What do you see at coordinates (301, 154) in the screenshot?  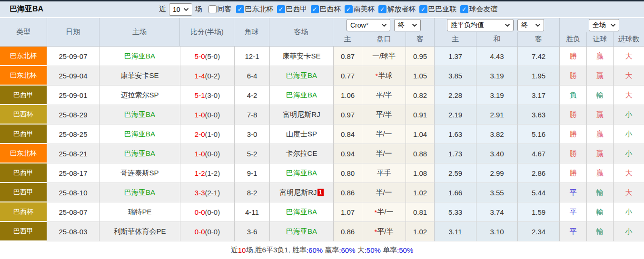 I see `away-team: 卡尔拉CE` at bounding box center [301, 154].